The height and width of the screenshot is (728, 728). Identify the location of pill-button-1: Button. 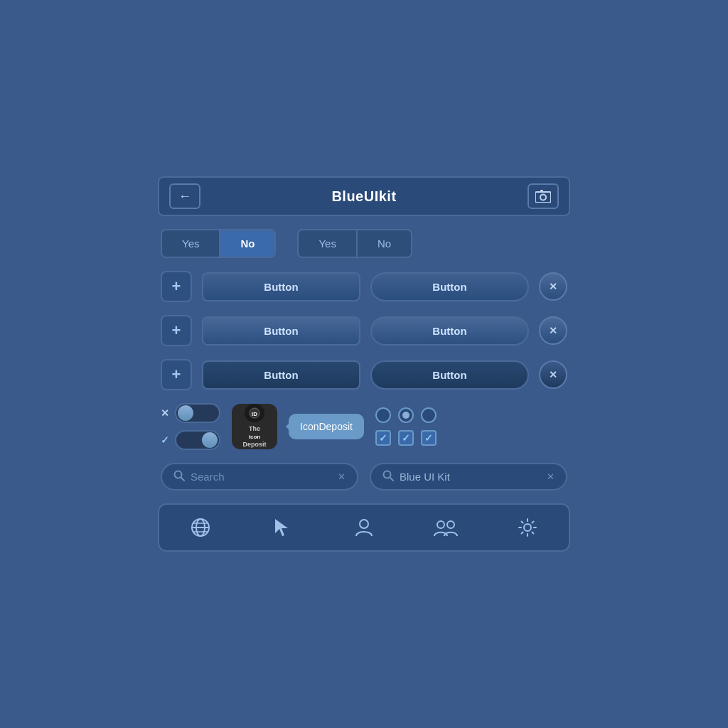
(449, 287).